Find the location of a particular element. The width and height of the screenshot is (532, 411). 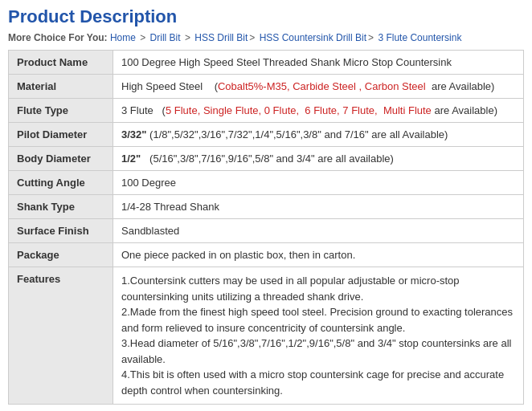

label-features: Features is located at coordinates (61, 336).